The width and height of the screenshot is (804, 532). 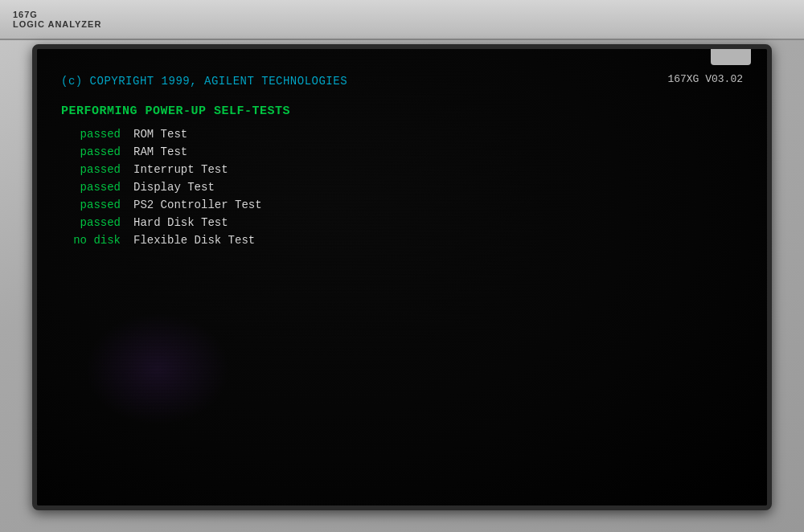 I want to click on test-name: Hard Disk Test, so click(x=181, y=223).